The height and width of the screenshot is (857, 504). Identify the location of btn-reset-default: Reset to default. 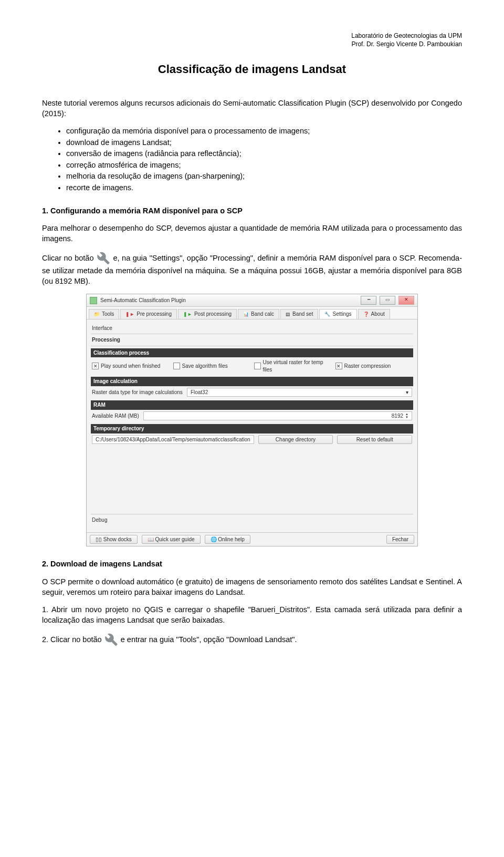
(375, 440).